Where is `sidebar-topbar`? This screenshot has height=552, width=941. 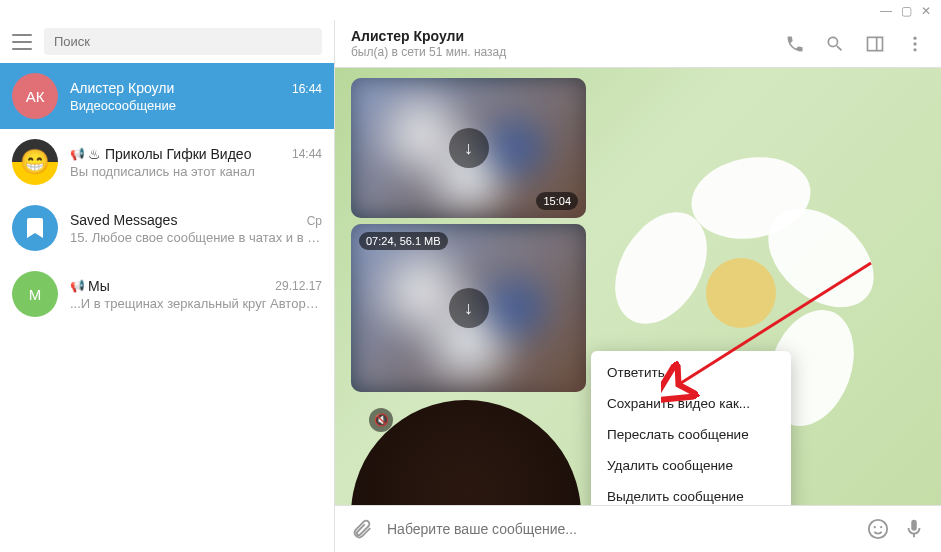 sidebar-topbar is located at coordinates (167, 42).